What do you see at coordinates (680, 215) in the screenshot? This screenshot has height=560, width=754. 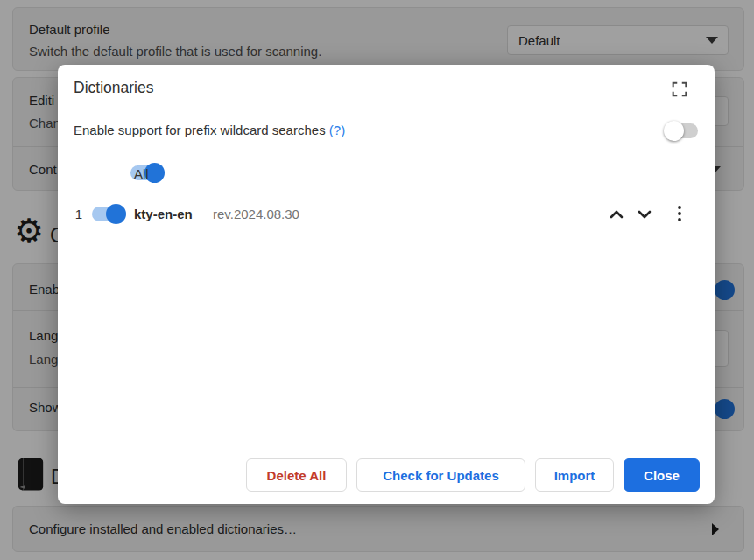 I see `kebab-menu-icon` at bounding box center [680, 215].